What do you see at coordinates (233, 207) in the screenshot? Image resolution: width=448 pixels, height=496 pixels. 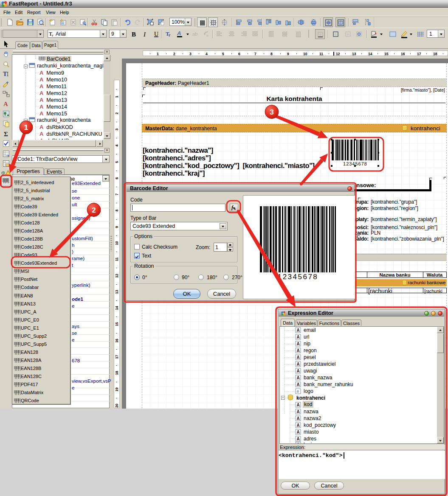 I see `svg-text: f` at bounding box center [233, 207].